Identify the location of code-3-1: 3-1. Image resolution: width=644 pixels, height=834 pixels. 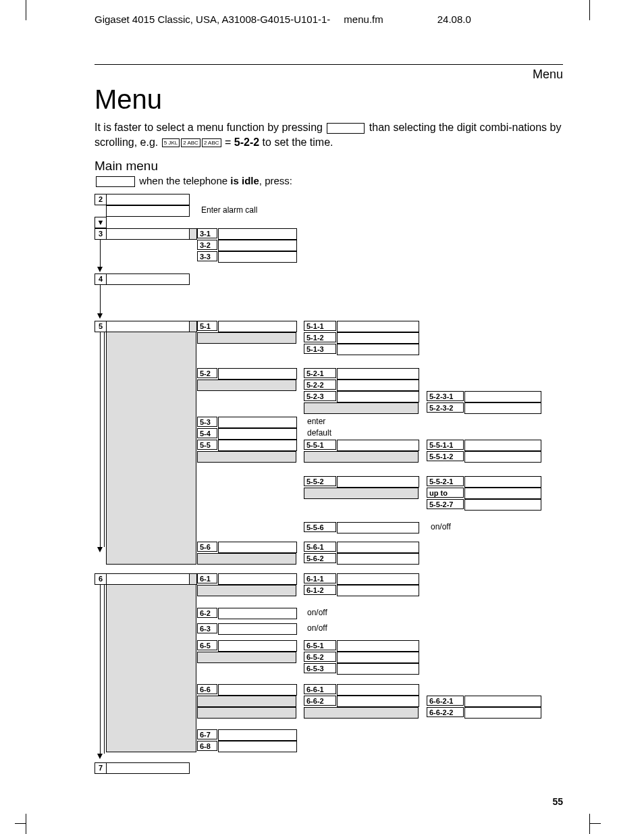
(207, 234).